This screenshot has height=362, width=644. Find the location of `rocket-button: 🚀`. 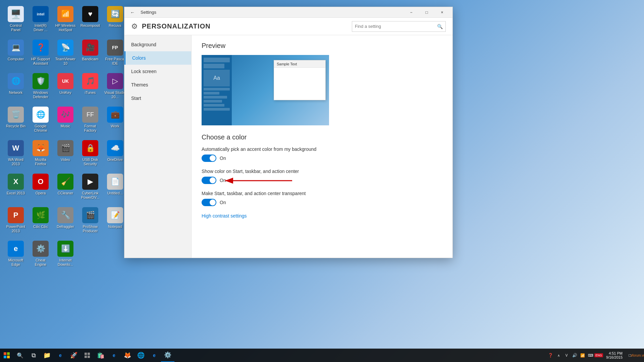

rocket-button: 🚀 is located at coordinates (74, 355).